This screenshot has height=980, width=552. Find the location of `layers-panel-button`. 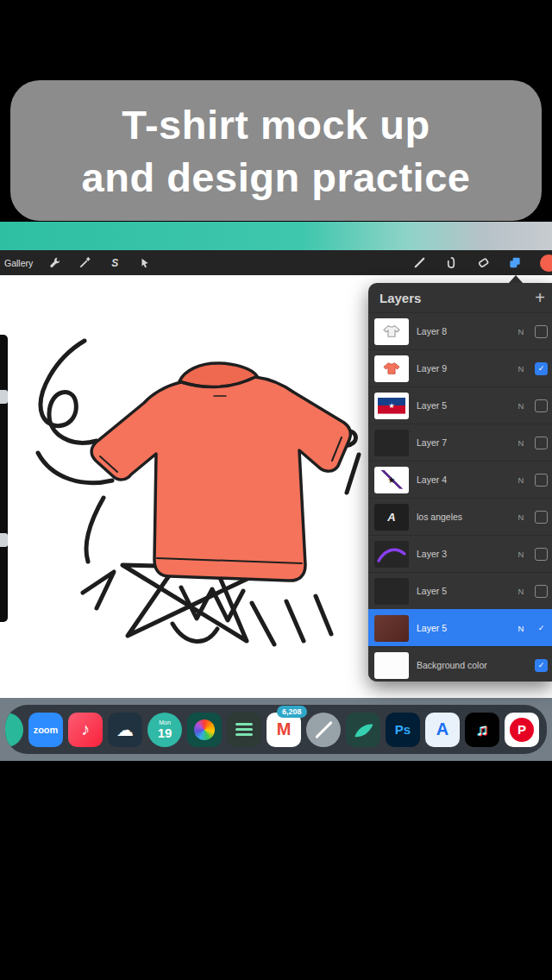

layers-panel-button is located at coordinates (515, 263).